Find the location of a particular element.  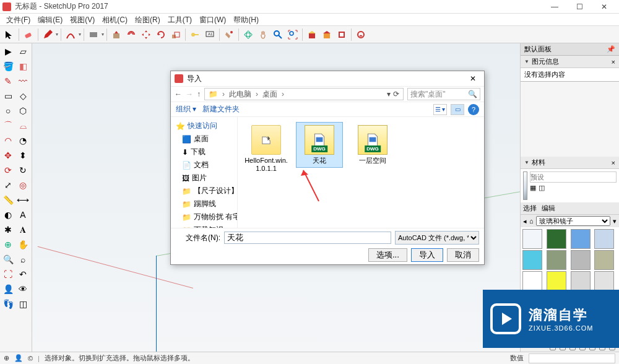

paint-icon is located at coordinates (229, 35).